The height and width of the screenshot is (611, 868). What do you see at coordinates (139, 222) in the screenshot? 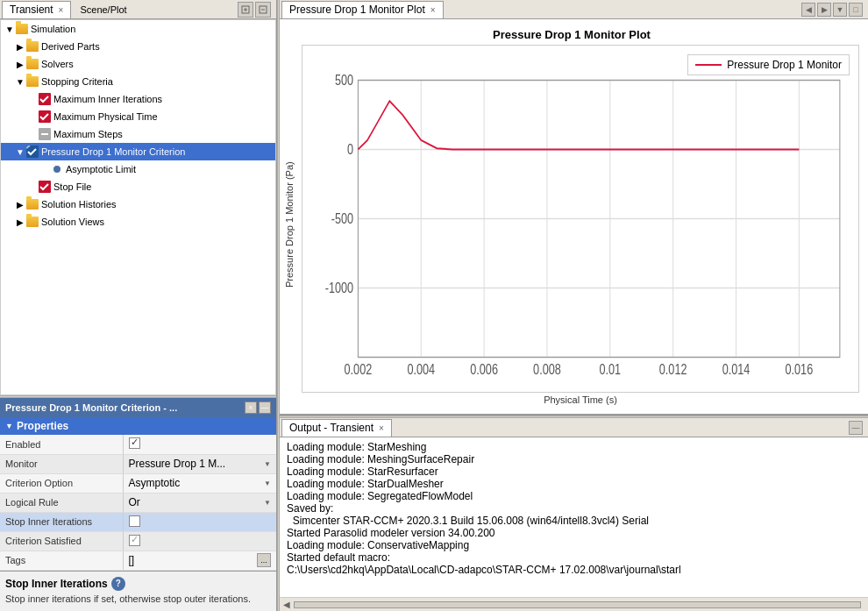
I see `tree-item-solution-views: ▶ Solution Views` at bounding box center [139, 222].